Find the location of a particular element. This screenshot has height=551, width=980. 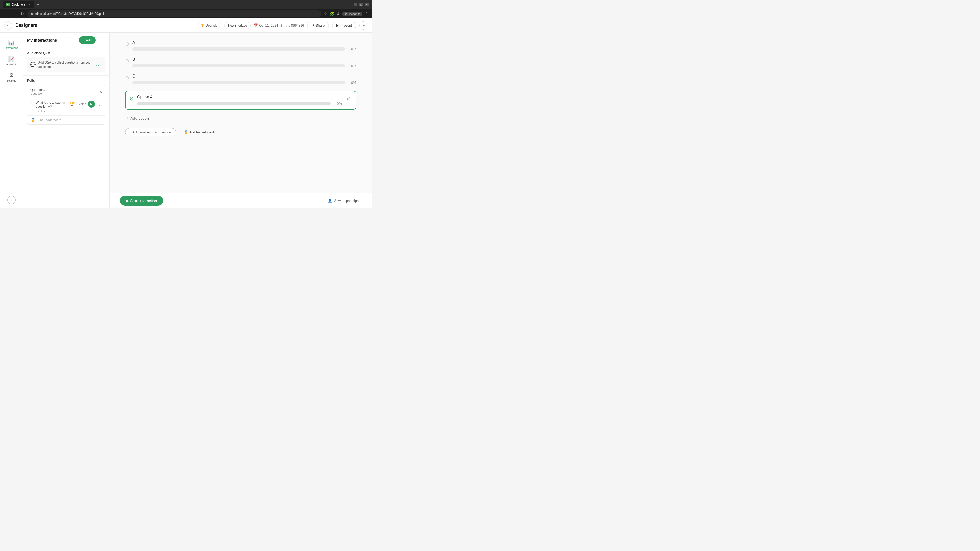

check-icon-4: ⊙ is located at coordinates (132, 98).